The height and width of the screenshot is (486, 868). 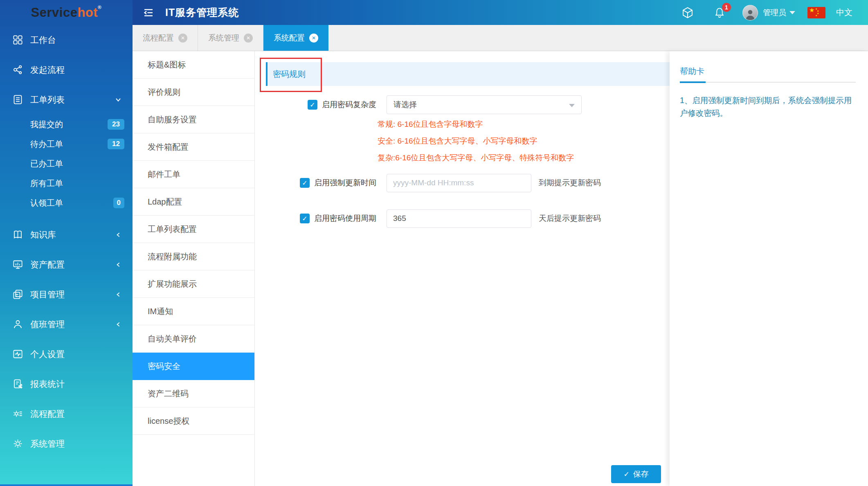 I want to click on cube-icon, so click(x=688, y=13).